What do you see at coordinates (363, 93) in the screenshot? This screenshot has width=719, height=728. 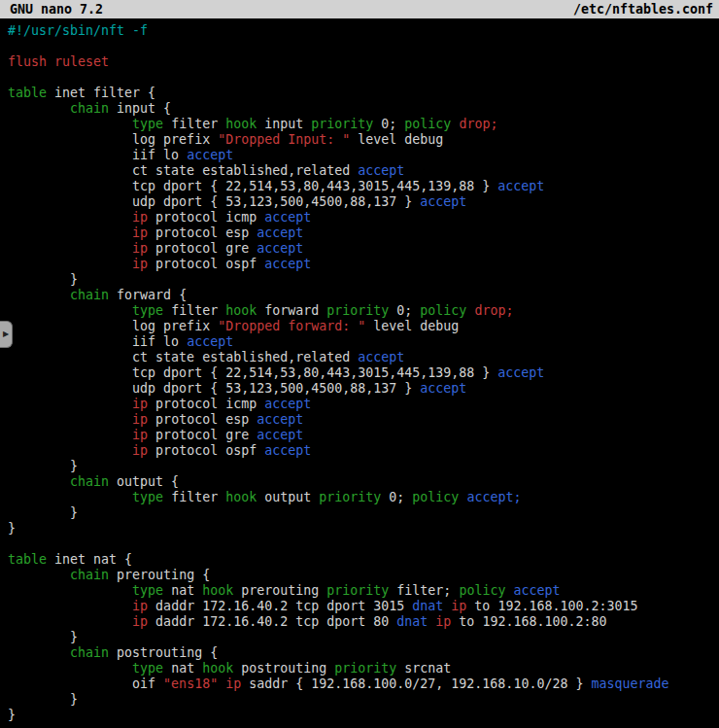 I see `code-line: table inet filter {` at bounding box center [363, 93].